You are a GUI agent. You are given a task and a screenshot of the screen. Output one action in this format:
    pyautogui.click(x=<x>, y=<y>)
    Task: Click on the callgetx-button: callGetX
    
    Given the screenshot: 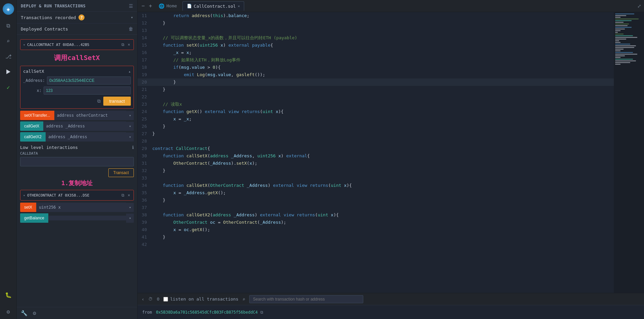 What is the action you would take?
    pyautogui.click(x=32, y=126)
    